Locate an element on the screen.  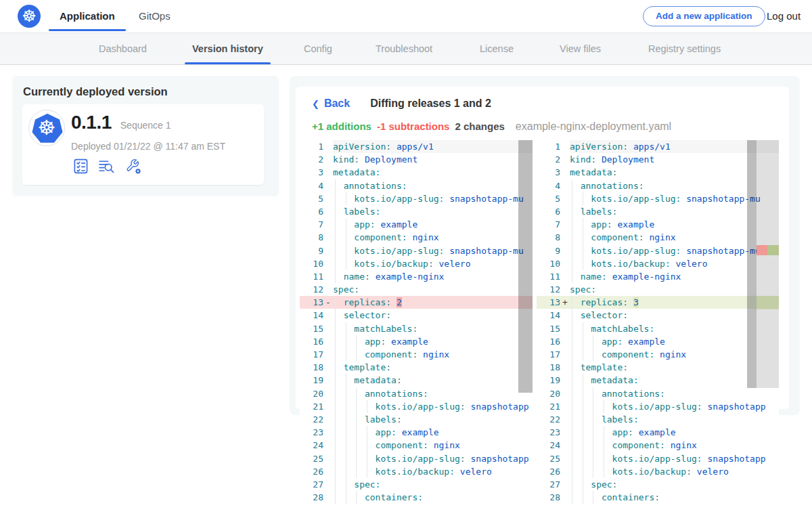
ruler-added-marker is located at coordinates (773, 251).